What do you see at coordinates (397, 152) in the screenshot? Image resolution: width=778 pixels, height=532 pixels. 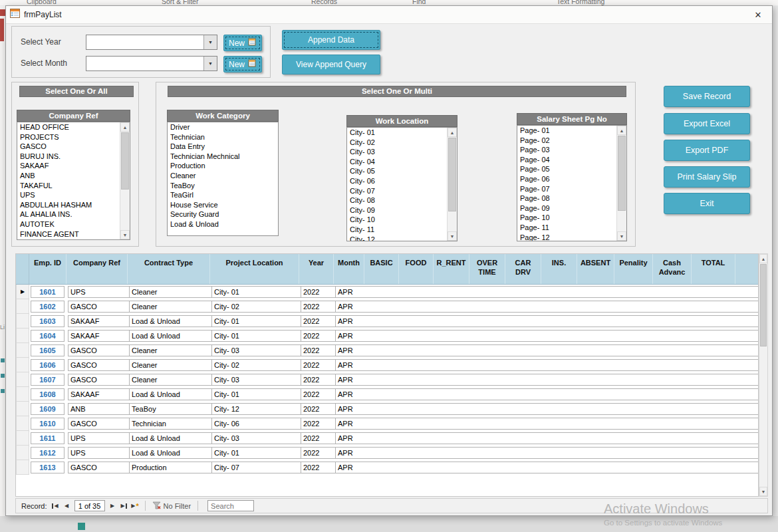 I see `work-location-item: City- 03` at bounding box center [397, 152].